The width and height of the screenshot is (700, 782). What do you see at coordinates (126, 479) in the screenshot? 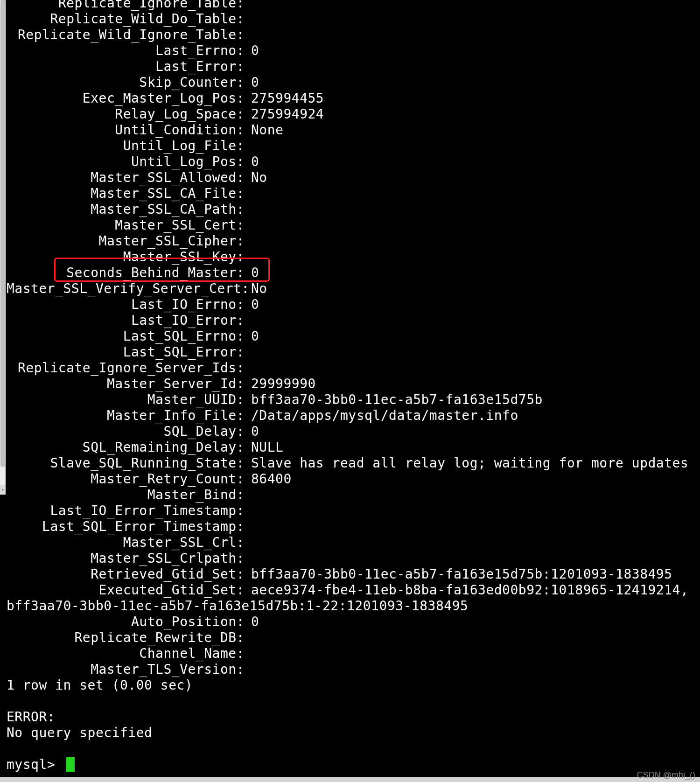
I see `status-label: Master_Retry_Count:` at bounding box center [126, 479].